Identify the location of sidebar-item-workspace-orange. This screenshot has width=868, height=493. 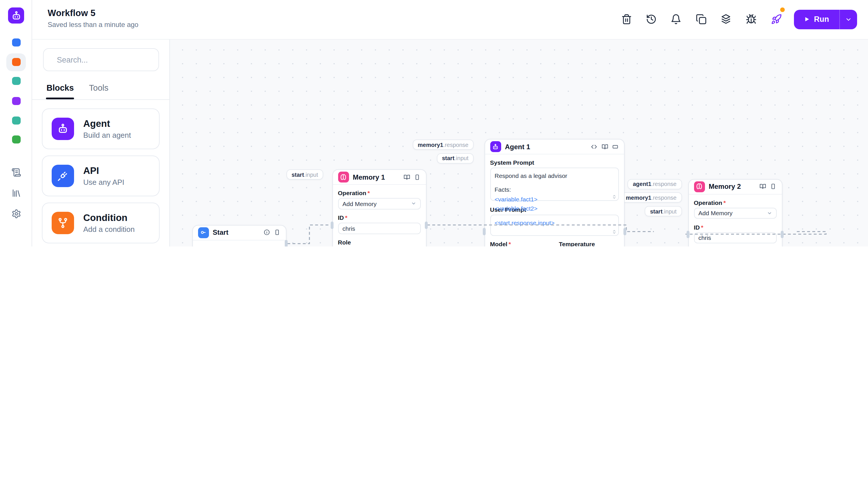
(16, 62).